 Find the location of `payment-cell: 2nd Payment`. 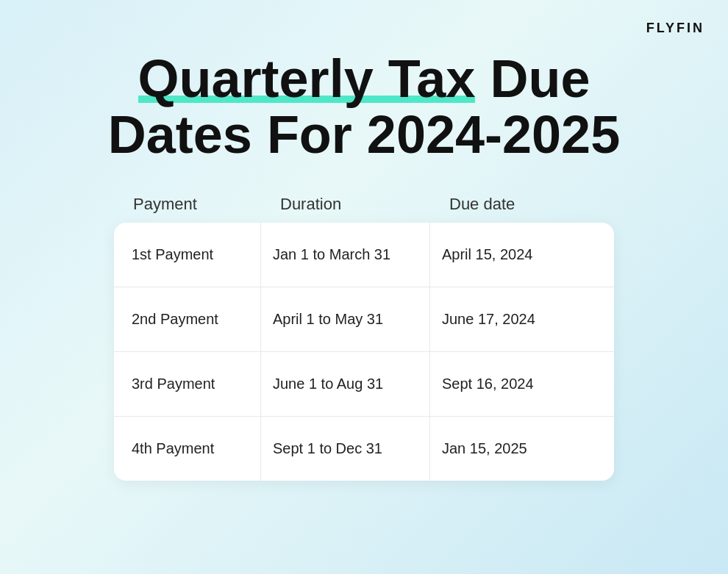

payment-cell: 2nd Payment is located at coordinates (188, 319).